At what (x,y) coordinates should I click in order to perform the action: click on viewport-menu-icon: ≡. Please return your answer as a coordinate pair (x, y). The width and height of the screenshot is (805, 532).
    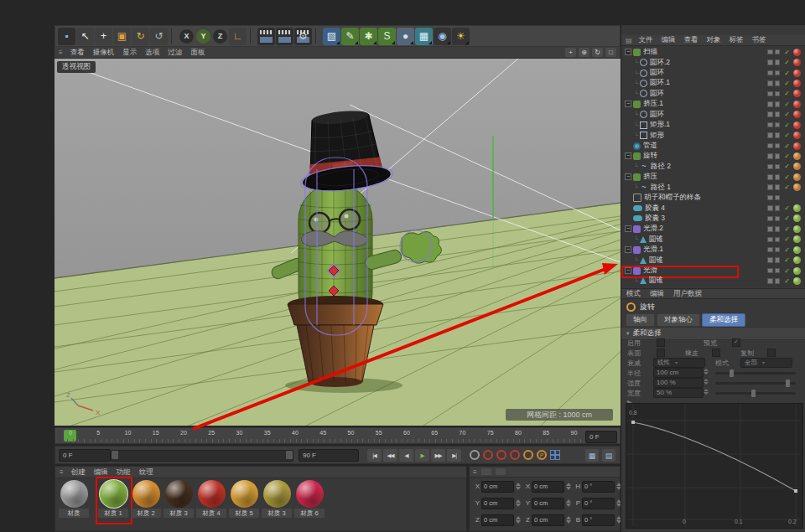
    Looking at the image, I should click on (60, 52).